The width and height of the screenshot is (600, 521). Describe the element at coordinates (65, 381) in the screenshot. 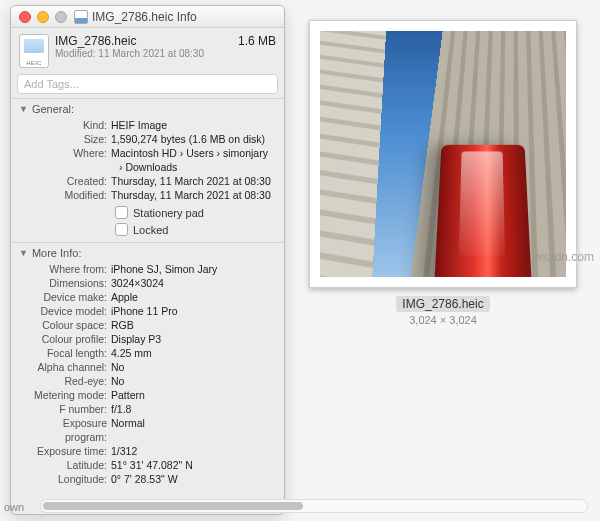

I see `label-redeye: Red-eye:` at that location.